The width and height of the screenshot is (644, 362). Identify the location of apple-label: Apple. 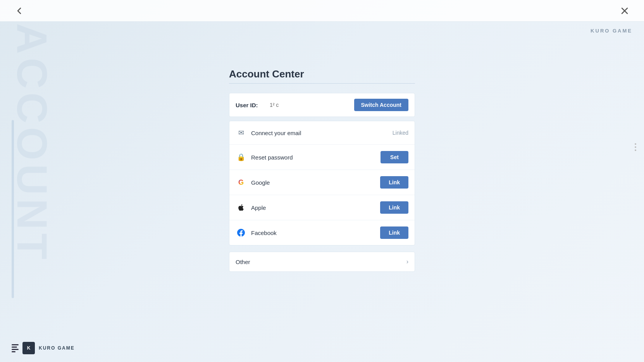
(314, 208).